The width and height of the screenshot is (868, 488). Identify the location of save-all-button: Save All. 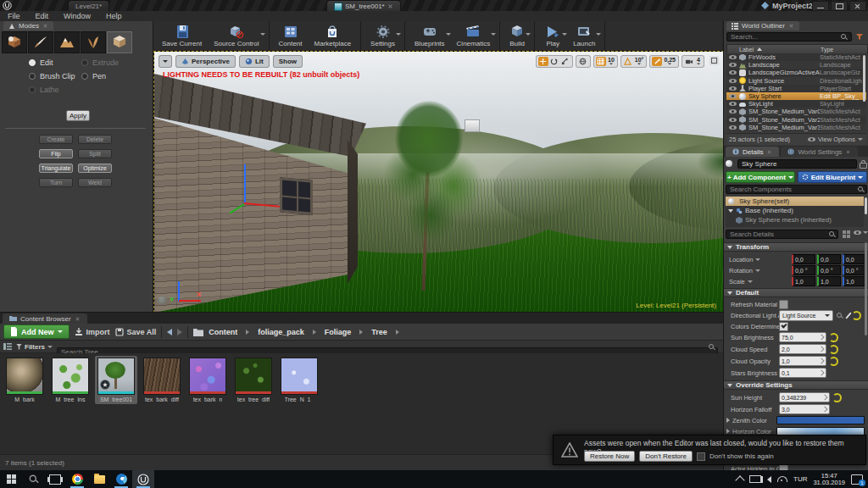
(136, 332).